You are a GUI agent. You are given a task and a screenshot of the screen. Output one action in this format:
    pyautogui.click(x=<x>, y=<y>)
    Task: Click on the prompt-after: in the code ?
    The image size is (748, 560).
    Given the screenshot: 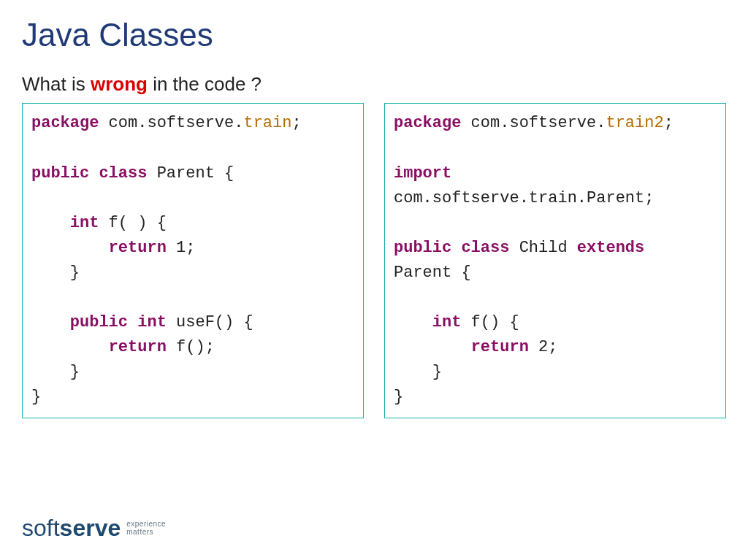 What is the action you would take?
    pyautogui.click(x=205, y=84)
    